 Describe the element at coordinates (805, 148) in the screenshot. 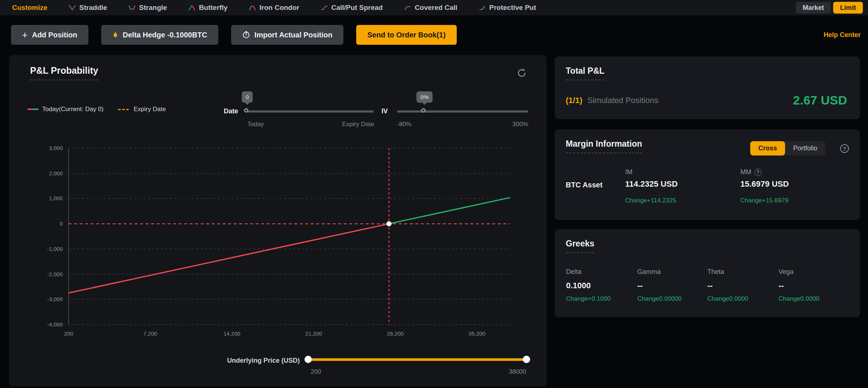

I see `portfolio-toggle: Portfolio` at that location.